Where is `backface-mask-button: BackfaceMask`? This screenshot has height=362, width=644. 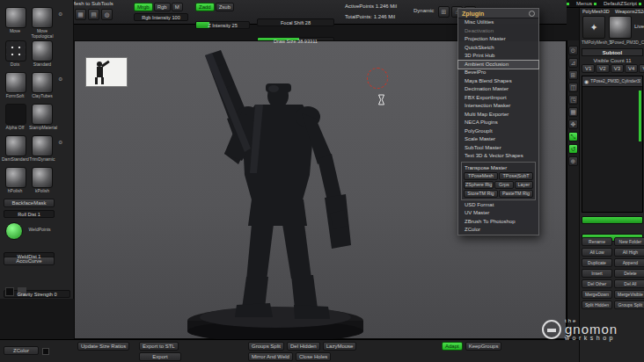 backface-mask-button: BackfaceMask is located at coordinates (29, 203).